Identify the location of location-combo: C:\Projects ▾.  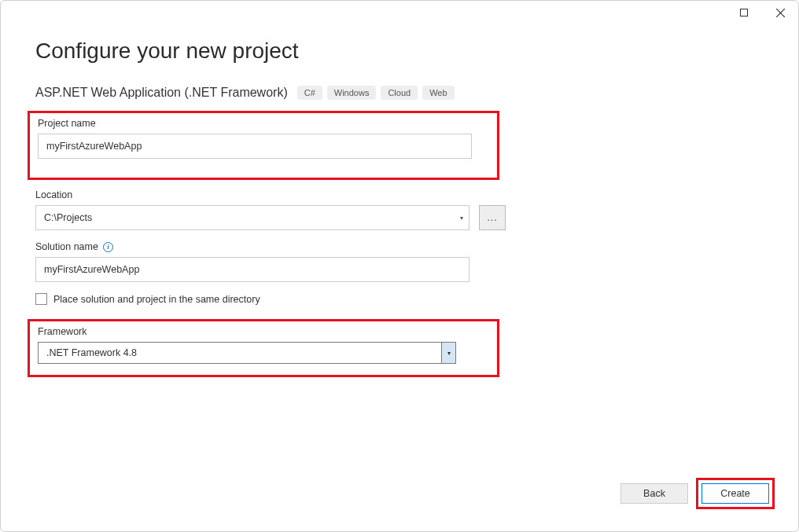
(252, 218).